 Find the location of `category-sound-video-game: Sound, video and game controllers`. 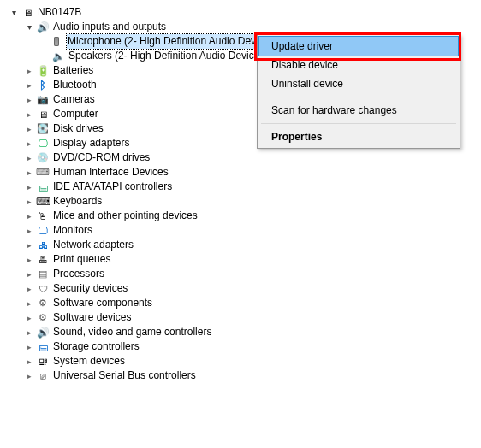

category-sound-video-game: Sound, video and game controllers is located at coordinates (245, 332).